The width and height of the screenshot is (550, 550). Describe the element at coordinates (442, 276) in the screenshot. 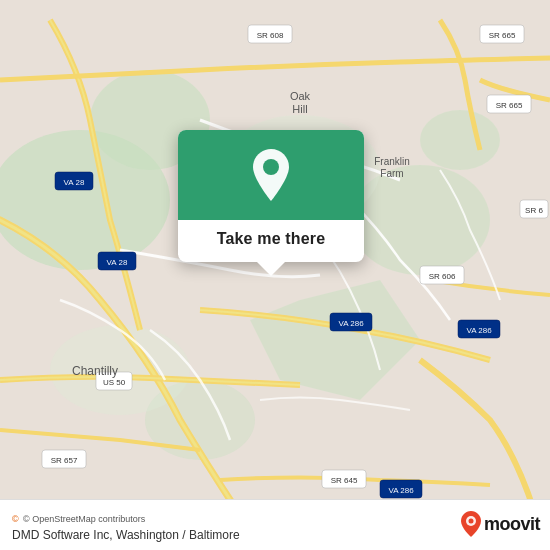

I see `svg-text: SR 606` at that location.